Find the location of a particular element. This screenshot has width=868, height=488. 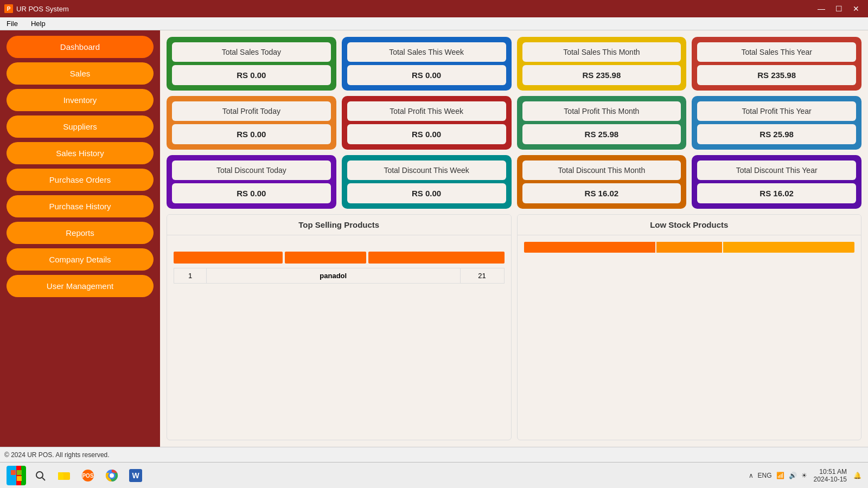

stat-value-sales-month: RS 235.98 is located at coordinates (602, 75).